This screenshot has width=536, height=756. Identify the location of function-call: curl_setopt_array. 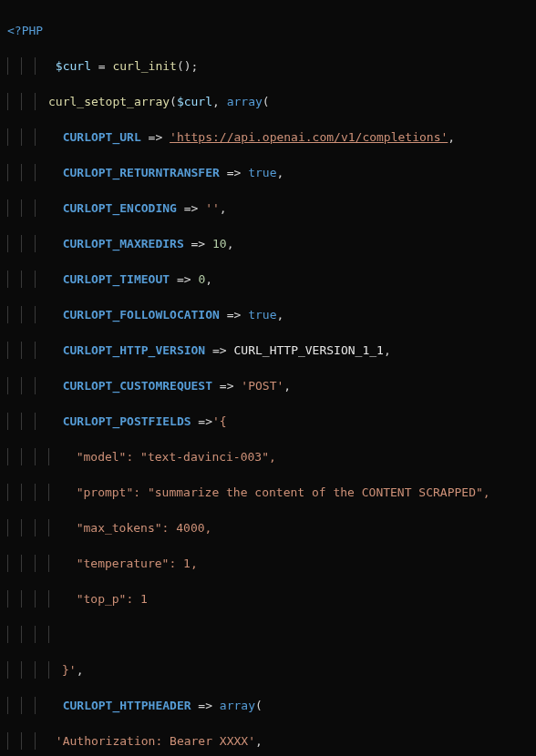
(109, 102).